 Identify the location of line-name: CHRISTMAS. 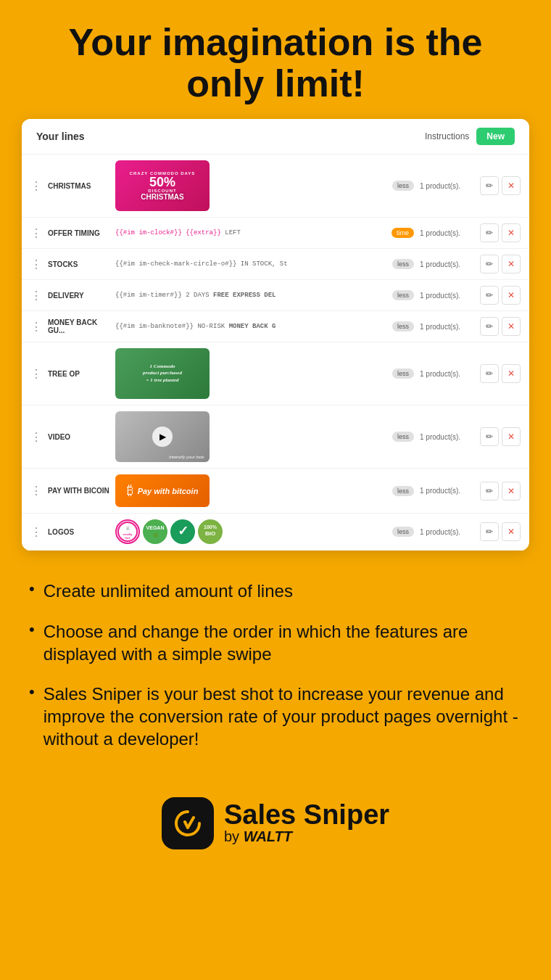
(78, 186).